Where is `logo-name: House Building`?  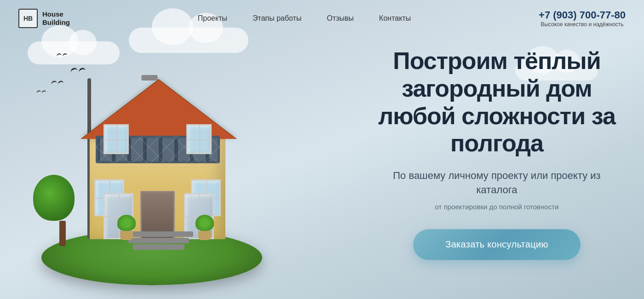
logo-name: House Building is located at coordinates (56, 18).